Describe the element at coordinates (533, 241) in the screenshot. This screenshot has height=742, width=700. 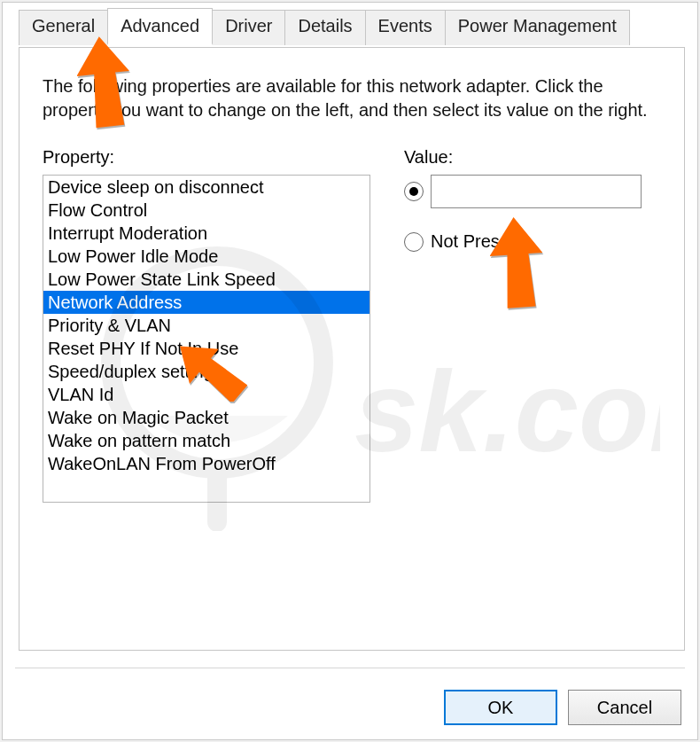
I see `not-present-radio-row: Not Present` at that location.